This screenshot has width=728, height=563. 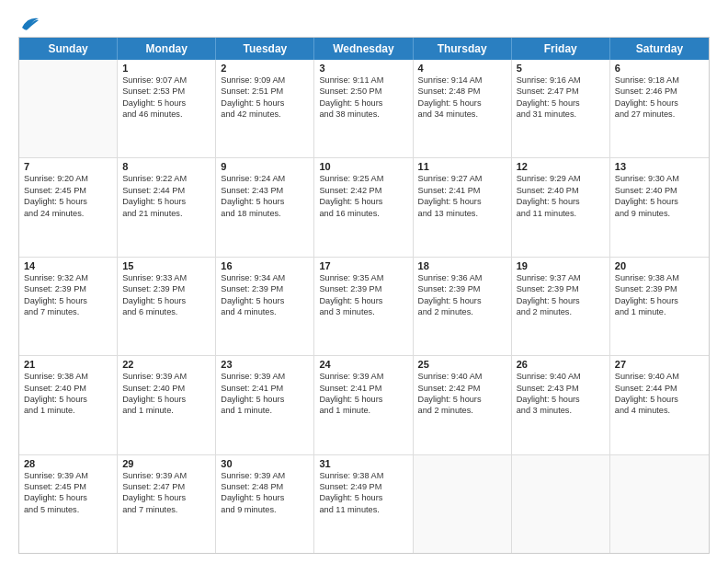 I want to click on day-number: 7, so click(x=68, y=167).